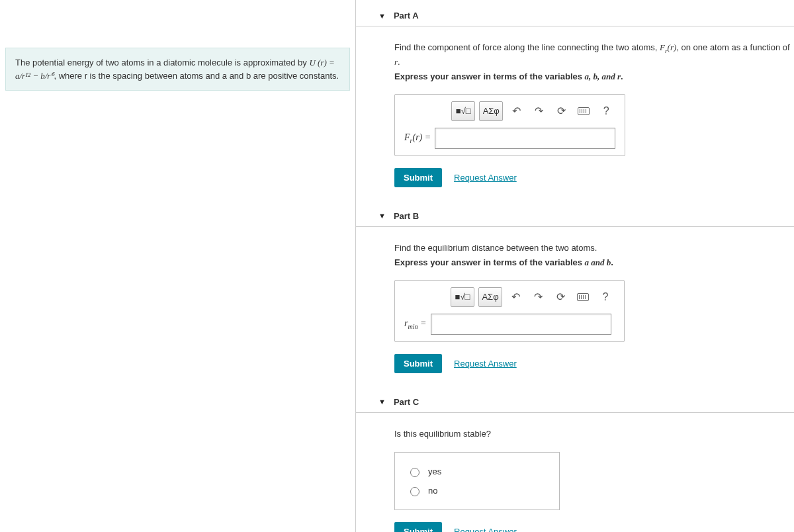 The width and height of the screenshot is (794, 532). Describe the element at coordinates (418, 364) in the screenshot. I see `part-b-submit-button: Submit` at that location.